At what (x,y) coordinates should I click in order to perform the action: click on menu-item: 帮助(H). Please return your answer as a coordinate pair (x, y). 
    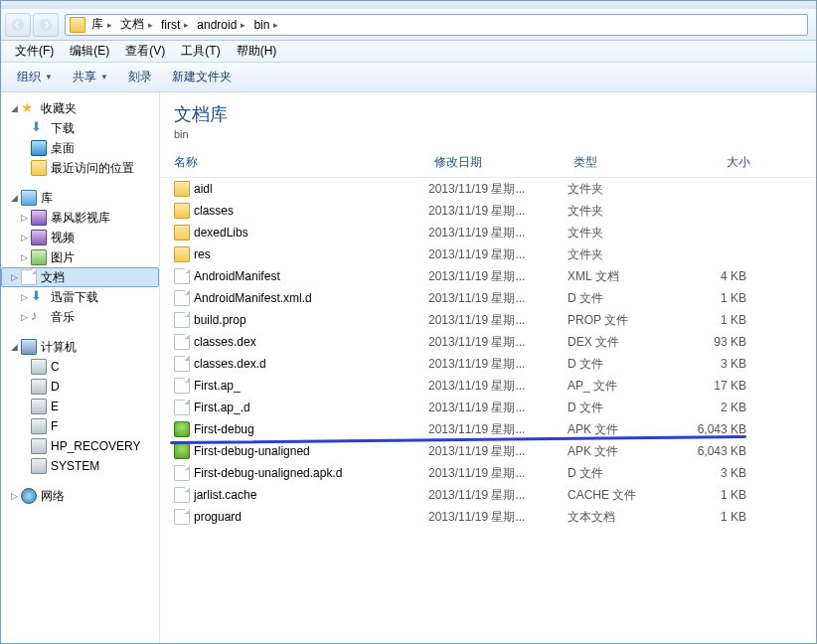
    Looking at the image, I should click on (256, 52).